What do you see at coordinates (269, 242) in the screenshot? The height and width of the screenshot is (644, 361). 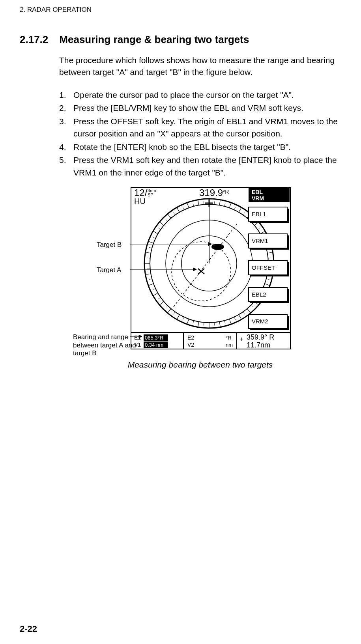 I see `softkey-vrm1: VRM1` at bounding box center [269, 242].